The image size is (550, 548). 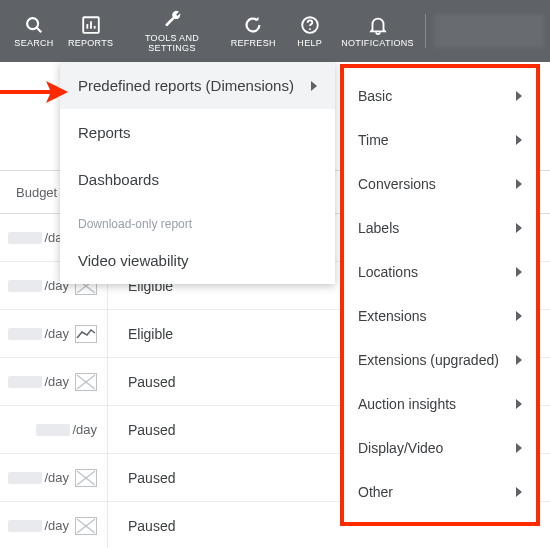 I want to click on toolbar-search-label: SEARCH, so click(x=34, y=44).